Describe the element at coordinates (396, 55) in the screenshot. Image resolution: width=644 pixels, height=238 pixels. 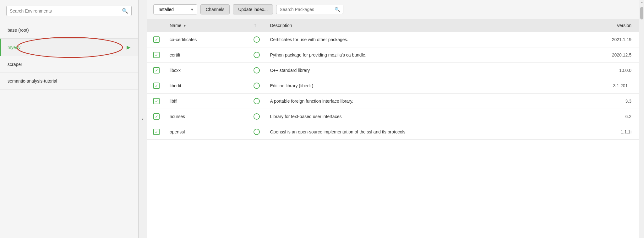
I see `table-row: certifiPython package for providing mozi…` at that location.